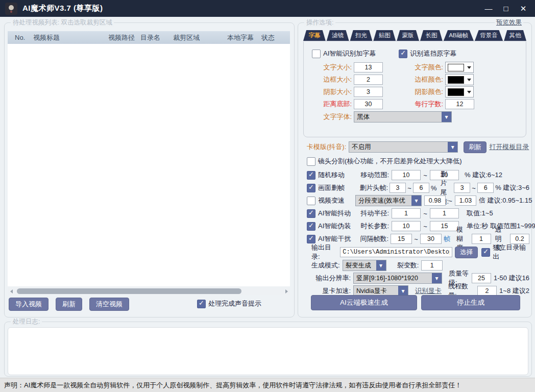 This screenshot has height=392, width=535. What do you see at coordinates (432, 265) in the screenshot?
I see `fission-count-input` at bounding box center [432, 265].